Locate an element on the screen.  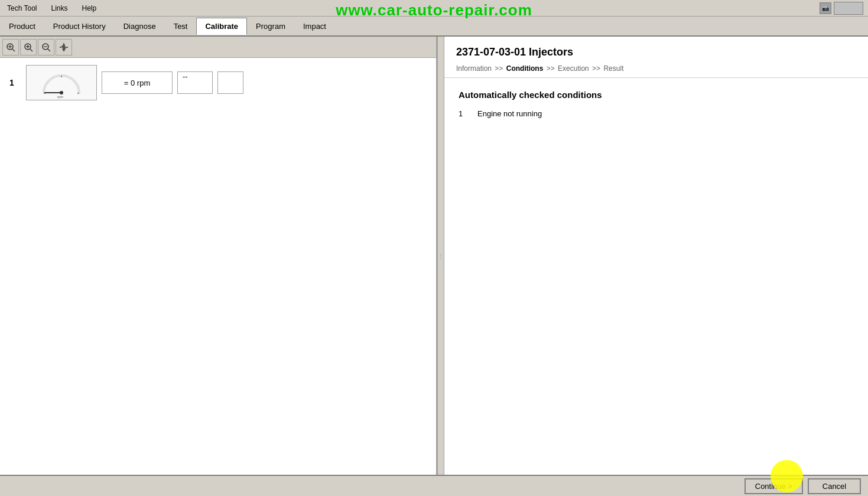
breadcrumb-sep-2: >> is located at coordinates (551, 68).